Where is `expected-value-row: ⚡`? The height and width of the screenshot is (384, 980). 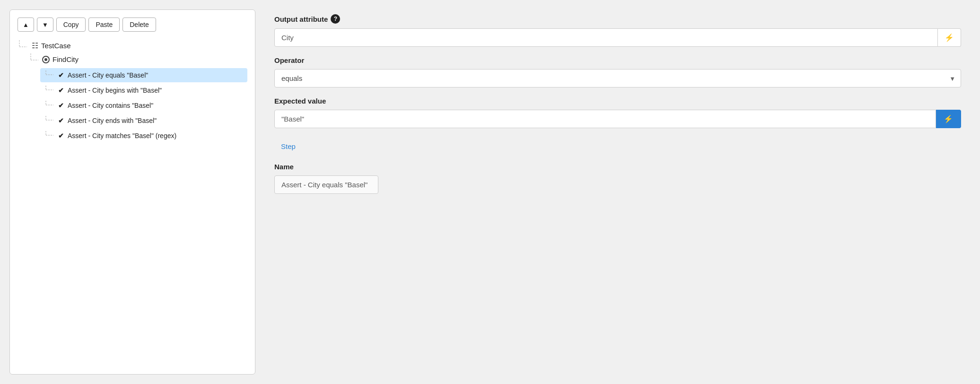 expected-value-row: ⚡ is located at coordinates (618, 119).